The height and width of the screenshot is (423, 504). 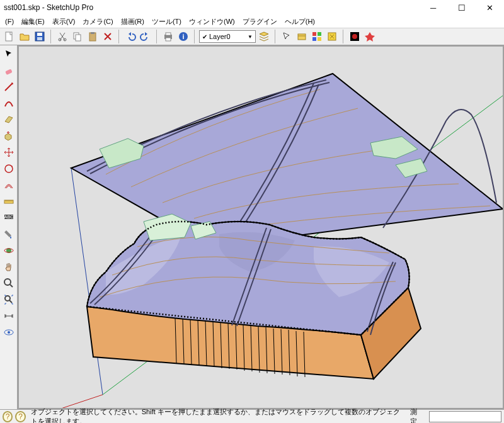 What do you see at coordinates (183, 37) in the screenshot?
I see `svg-text: i` at bounding box center [183, 37].